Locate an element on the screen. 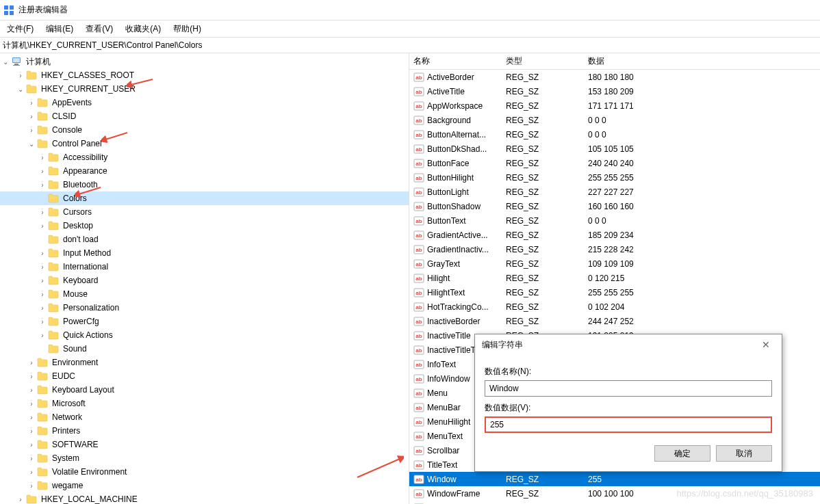 The height and width of the screenshot is (504, 820). tree-item: ›Volatile Environment is located at coordinates (204, 472).